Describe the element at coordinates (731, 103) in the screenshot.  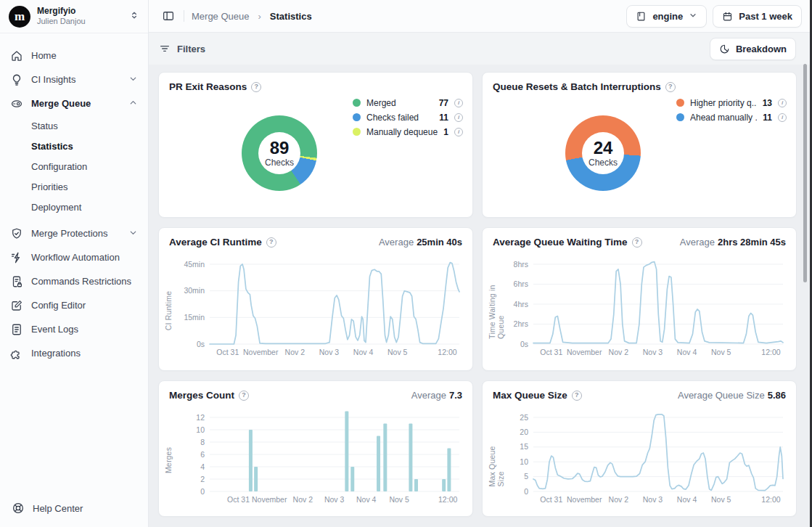
I see `legend-item: Higher priority q... 13 i` at that location.